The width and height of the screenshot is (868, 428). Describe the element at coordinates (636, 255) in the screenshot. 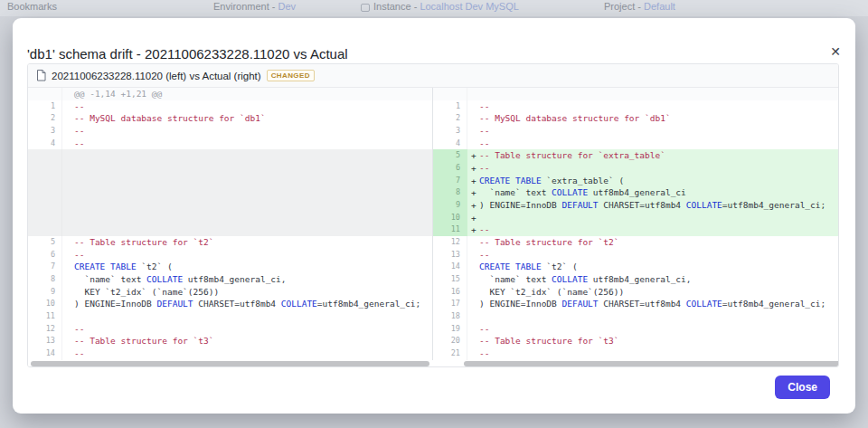

I see `diff-line: 13--` at that location.